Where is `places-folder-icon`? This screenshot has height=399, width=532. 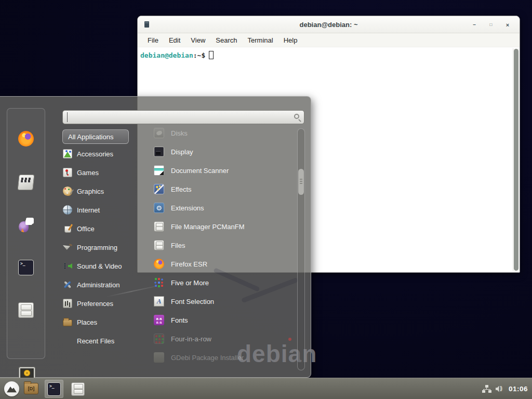 places-folder-icon is located at coordinates (68, 323).